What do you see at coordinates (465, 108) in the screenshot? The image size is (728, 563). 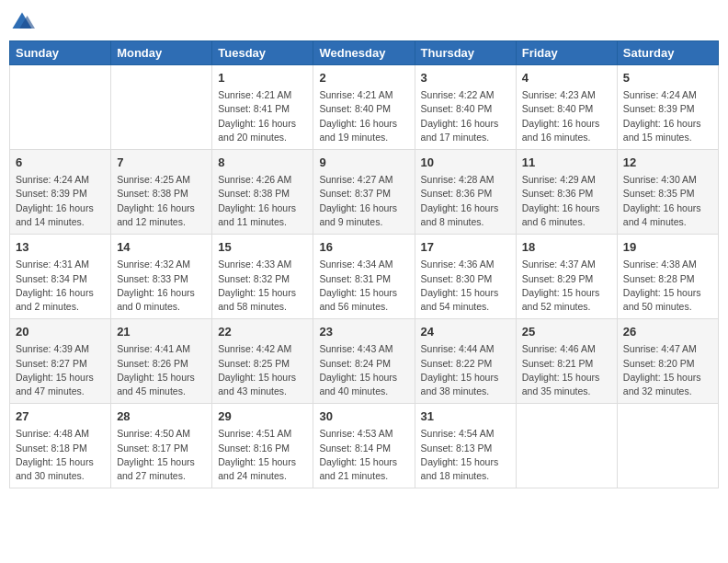 I see `calendar-cell: 3Sunrise: 4:22 AM Sunset: 8:40 PM Daylig…` at bounding box center [465, 108].